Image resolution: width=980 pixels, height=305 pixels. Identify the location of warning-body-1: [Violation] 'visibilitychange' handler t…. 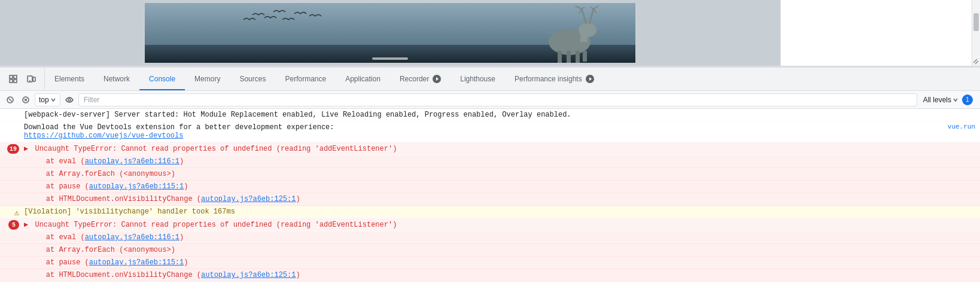
(498, 212).